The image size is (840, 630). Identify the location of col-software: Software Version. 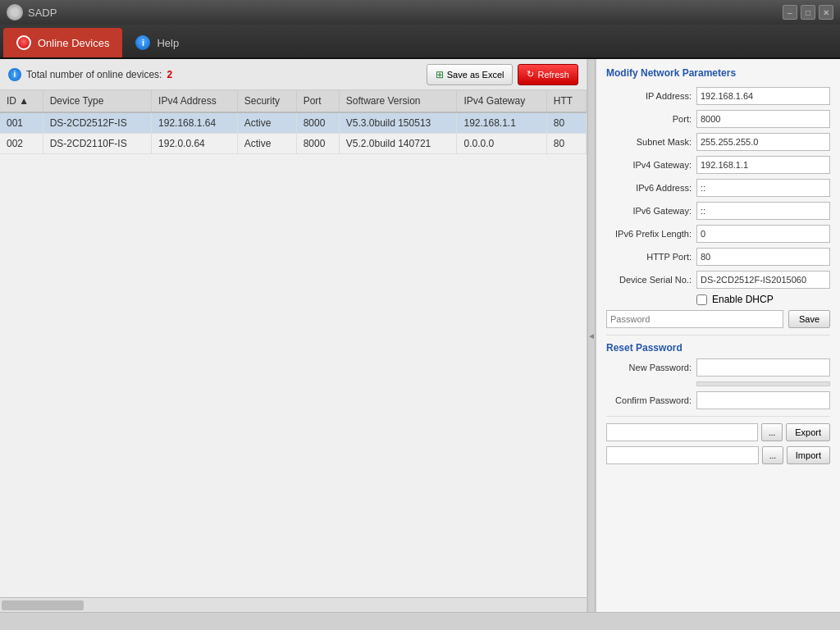
(398, 102).